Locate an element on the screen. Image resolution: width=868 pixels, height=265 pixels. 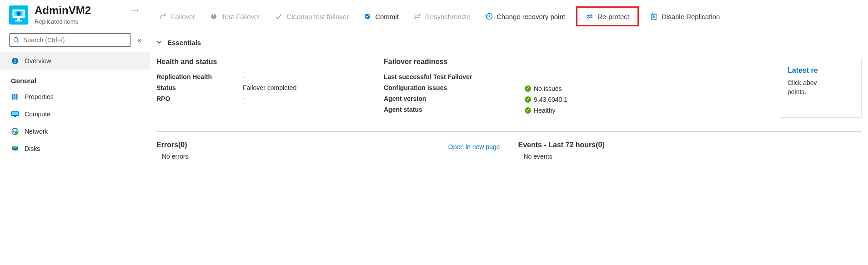
agent-version-label: Agent version is located at coordinates (447, 99).